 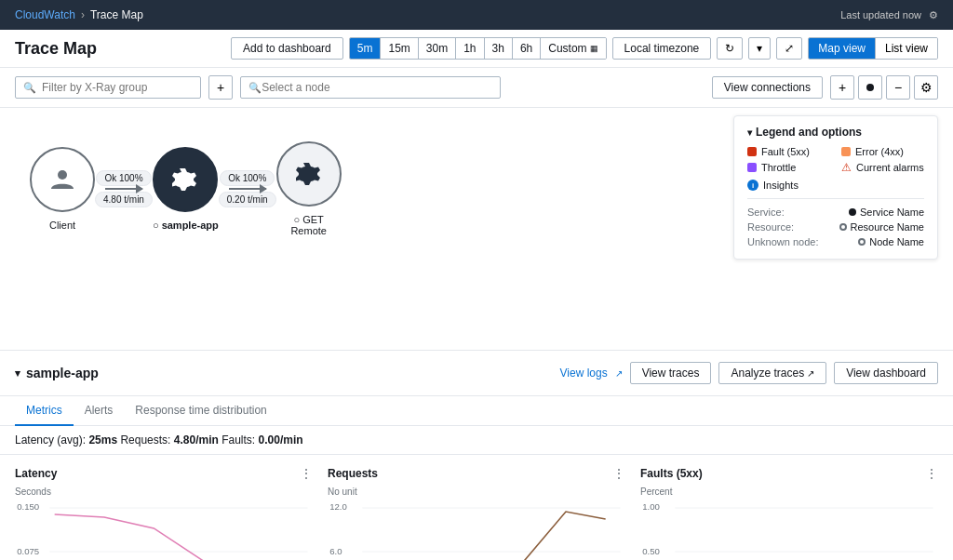 What do you see at coordinates (759, 48) in the screenshot?
I see `download-button: ▾` at bounding box center [759, 48].